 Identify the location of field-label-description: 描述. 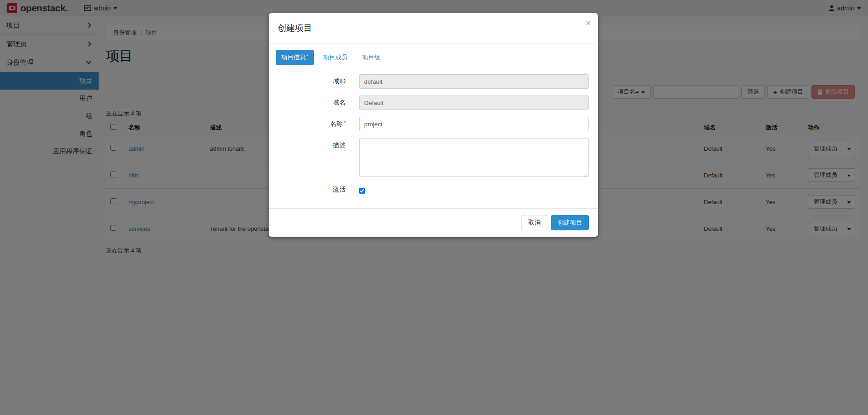
(312, 158).